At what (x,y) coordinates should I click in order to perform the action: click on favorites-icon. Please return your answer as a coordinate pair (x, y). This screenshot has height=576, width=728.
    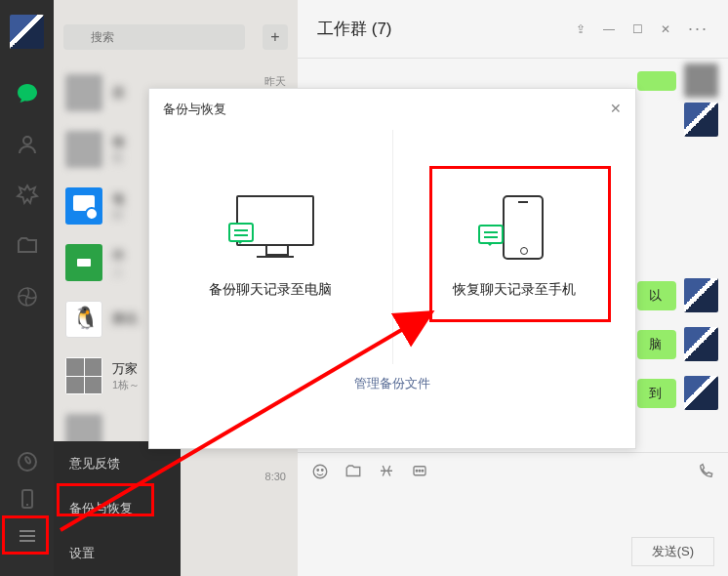
    Looking at the image, I should click on (27, 195).